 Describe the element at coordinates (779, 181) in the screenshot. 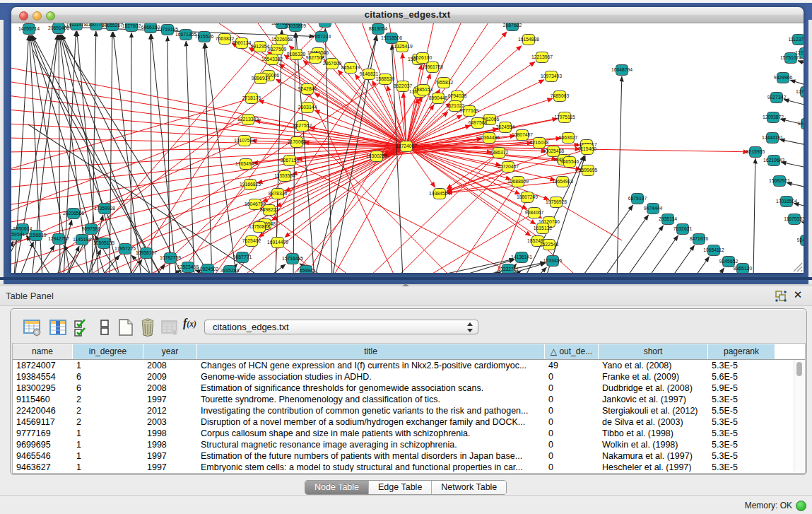

I see `graph-node: 15692971` at that location.